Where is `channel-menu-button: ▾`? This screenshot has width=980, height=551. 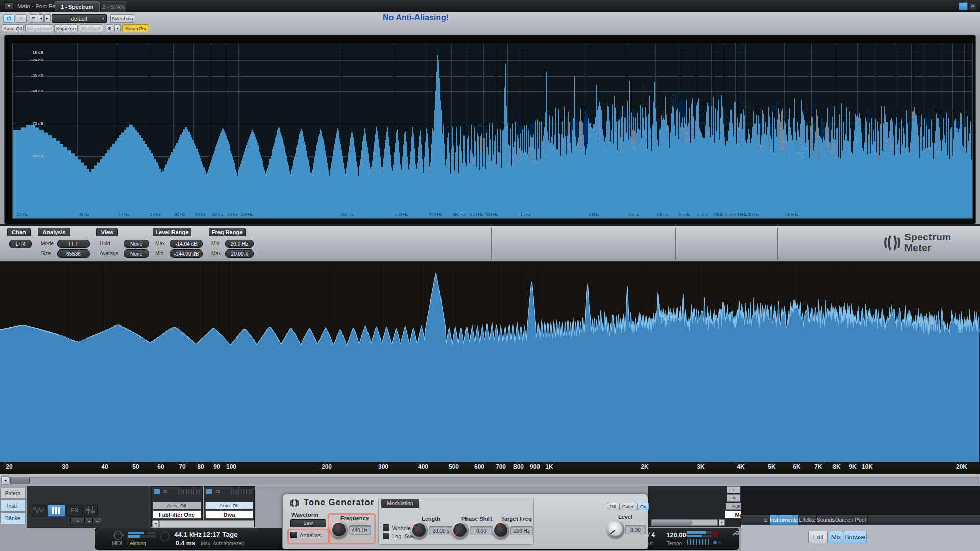
channel-menu-button: ▾ is located at coordinates (9, 6).